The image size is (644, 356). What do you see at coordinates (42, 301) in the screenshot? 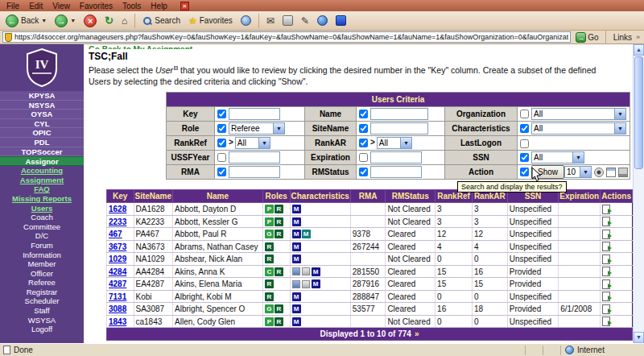
I see `sidebar-item-scheduler: Scheduler` at bounding box center [42, 301].